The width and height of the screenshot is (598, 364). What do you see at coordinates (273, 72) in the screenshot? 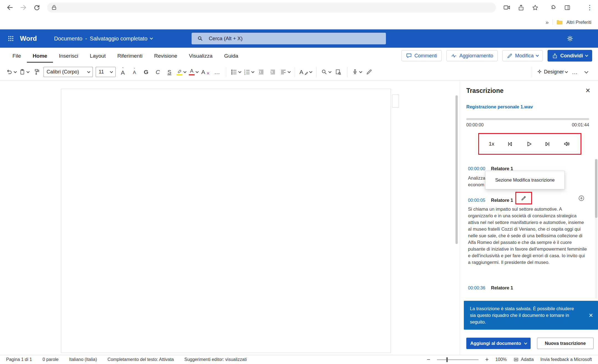
I see `increase-indent-button` at bounding box center [273, 72].